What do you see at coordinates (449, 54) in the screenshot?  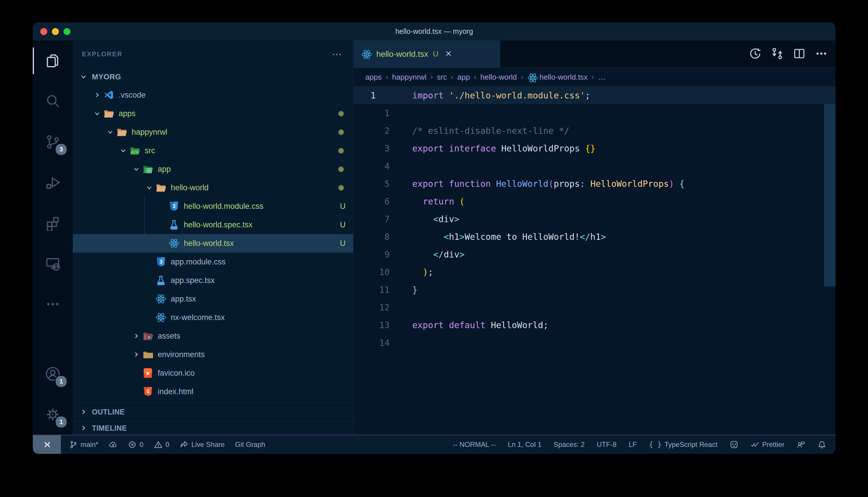 I see `close-tab-icon` at bounding box center [449, 54].